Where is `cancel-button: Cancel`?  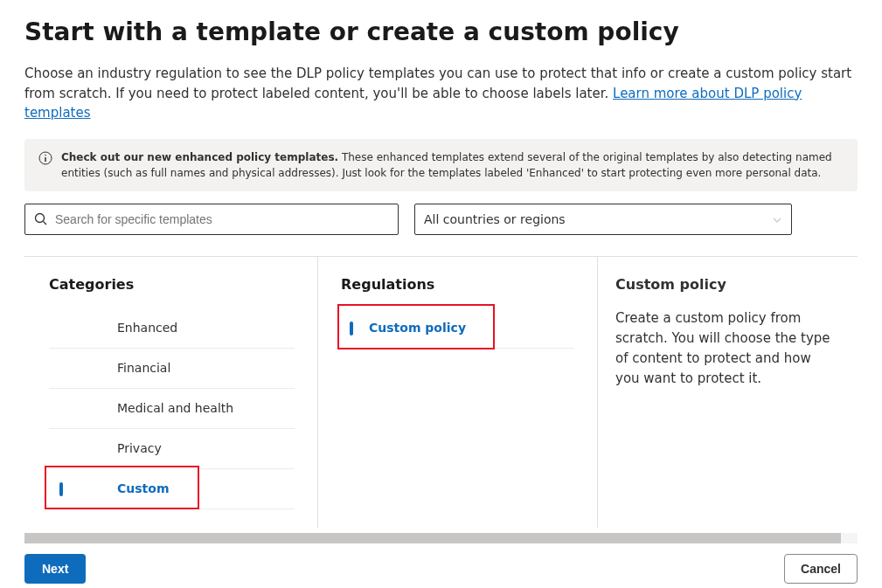
cancel-button: Cancel is located at coordinates (821, 569).